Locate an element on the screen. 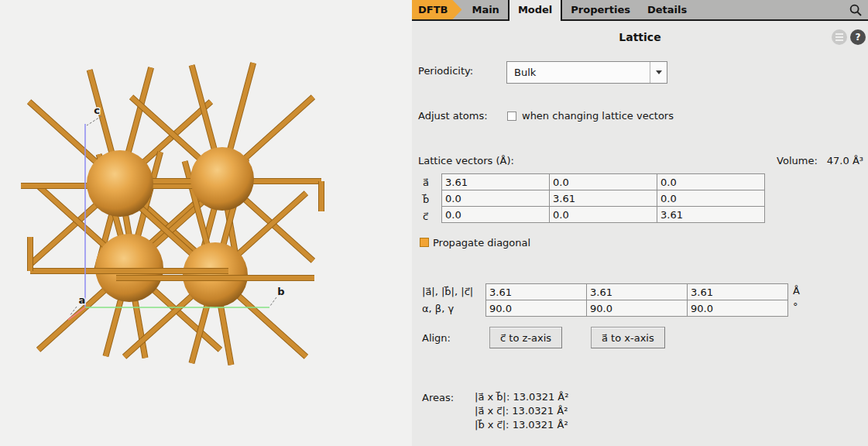  areas-label: Areas: is located at coordinates (438, 398).